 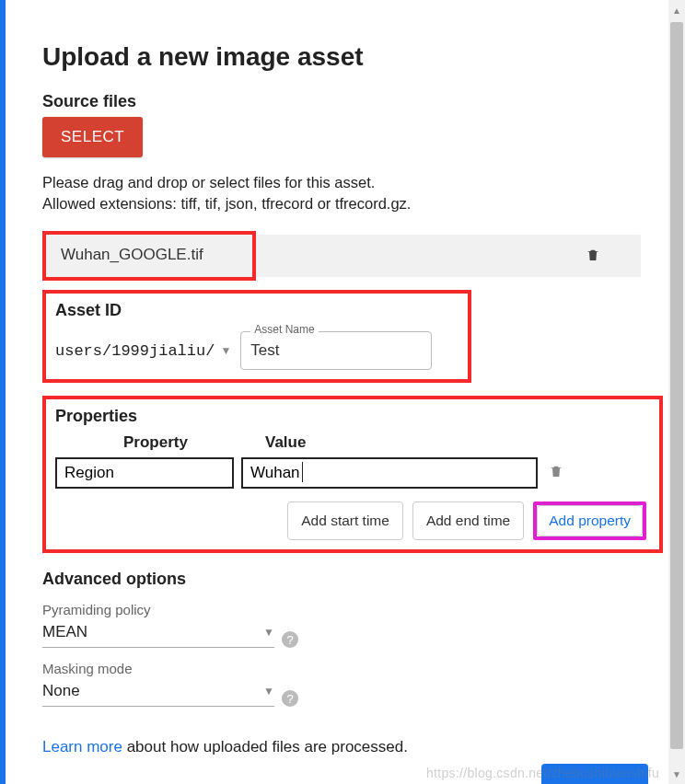 I want to click on uploaded-file-row: Wuhan_GOOGLE.tif, so click(x=328, y=257).